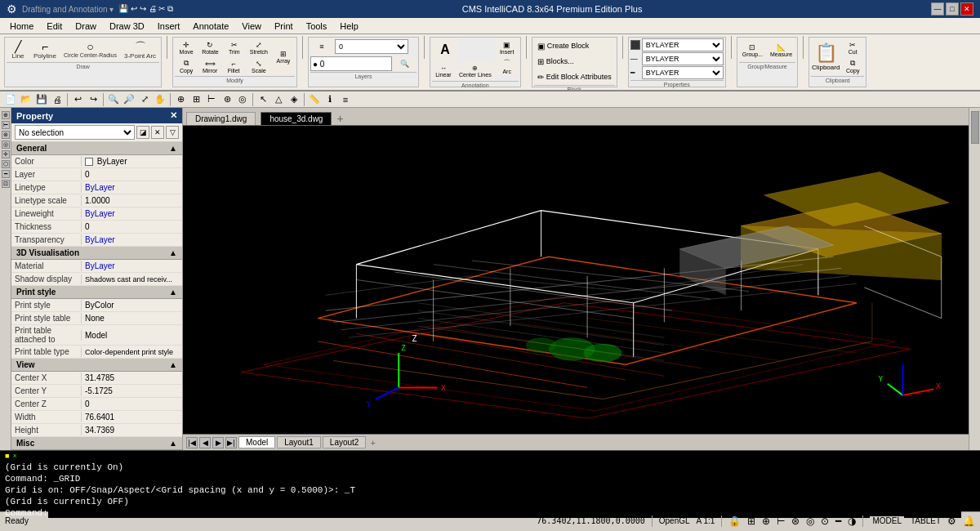  What do you see at coordinates (6, 164) in the screenshot?
I see `dyn-button: ⬡` at bounding box center [6, 164].